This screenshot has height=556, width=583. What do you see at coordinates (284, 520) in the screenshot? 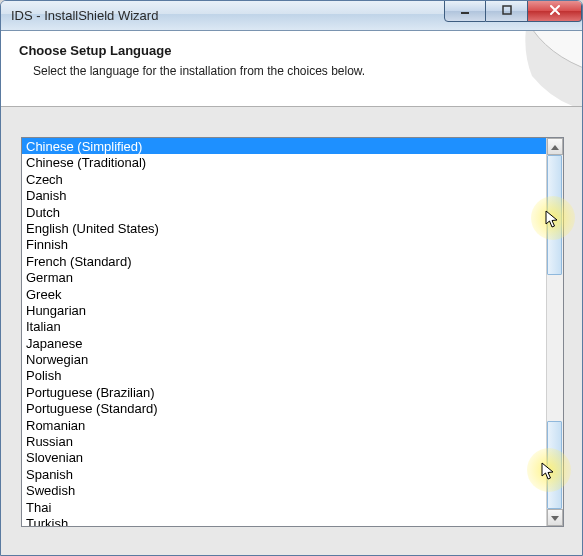
I see `language-item: Turkish` at bounding box center [284, 520].